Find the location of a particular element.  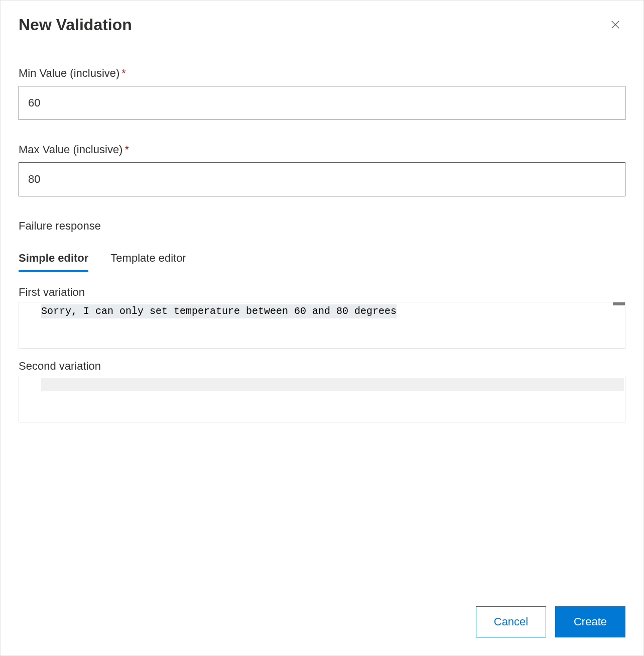

failure-response-label: Failure response is located at coordinates (322, 226).